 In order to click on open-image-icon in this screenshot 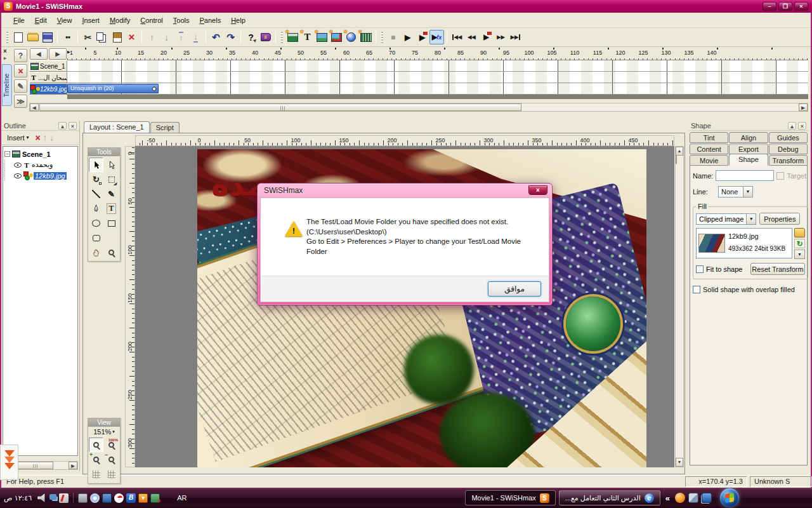, I will do `click(799, 232)`.